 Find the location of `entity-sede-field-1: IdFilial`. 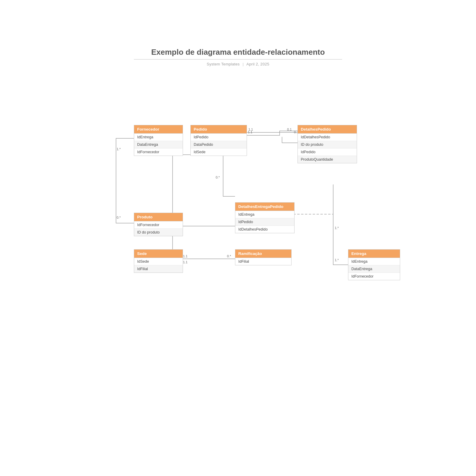

entity-sede-field-1: IdFilial is located at coordinates (158, 269).